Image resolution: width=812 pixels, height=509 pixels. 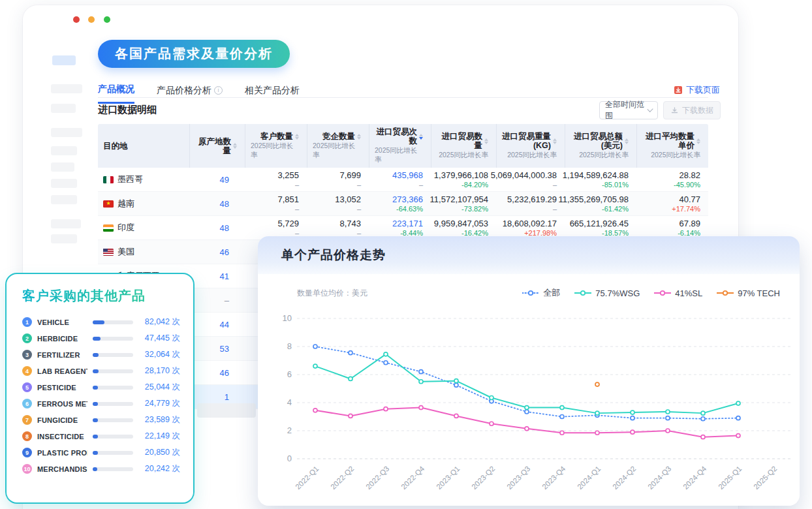 I want to click on minimize-window-icon, so click(x=91, y=20).